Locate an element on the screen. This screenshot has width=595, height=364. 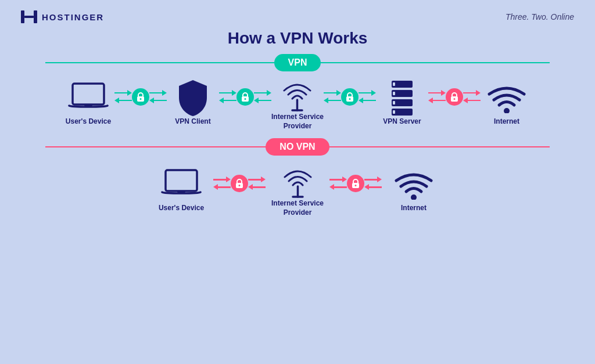
vpn-client-label: VPN Client is located at coordinates (193, 122).